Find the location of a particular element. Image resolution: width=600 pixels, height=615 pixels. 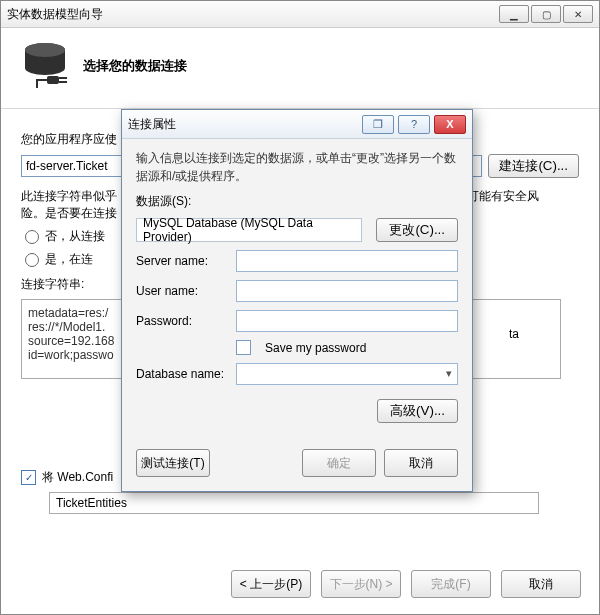

dialog-title: 连接属性 is located at coordinates (152, 124).